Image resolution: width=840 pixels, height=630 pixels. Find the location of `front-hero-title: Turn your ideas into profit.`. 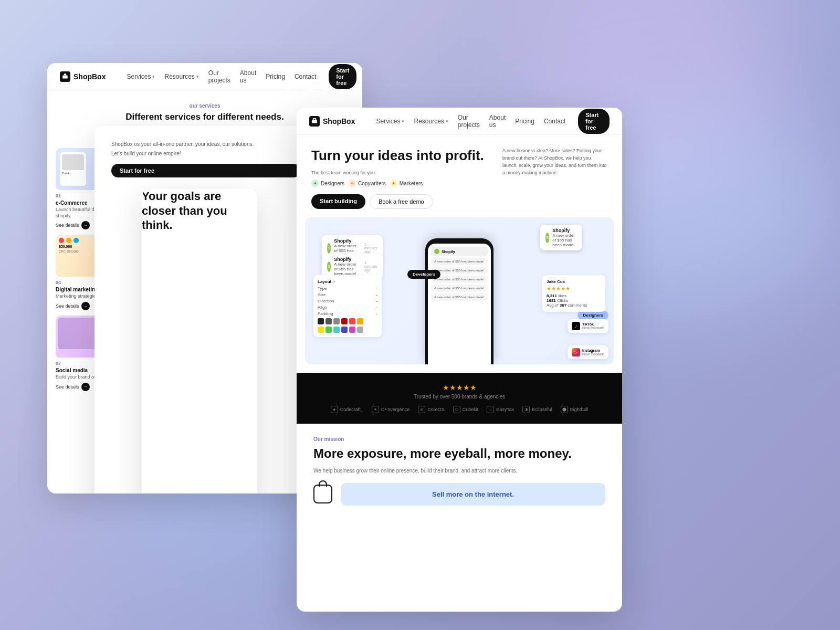

front-hero-title: Turn your ideas into profit. is located at coordinates (402, 155).